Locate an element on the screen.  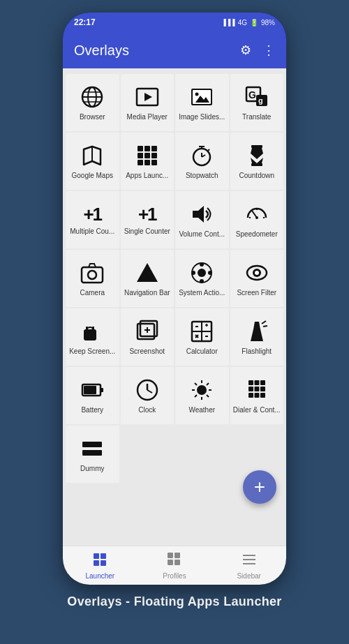
screenshot-icon is located at coordinates (147, 331).